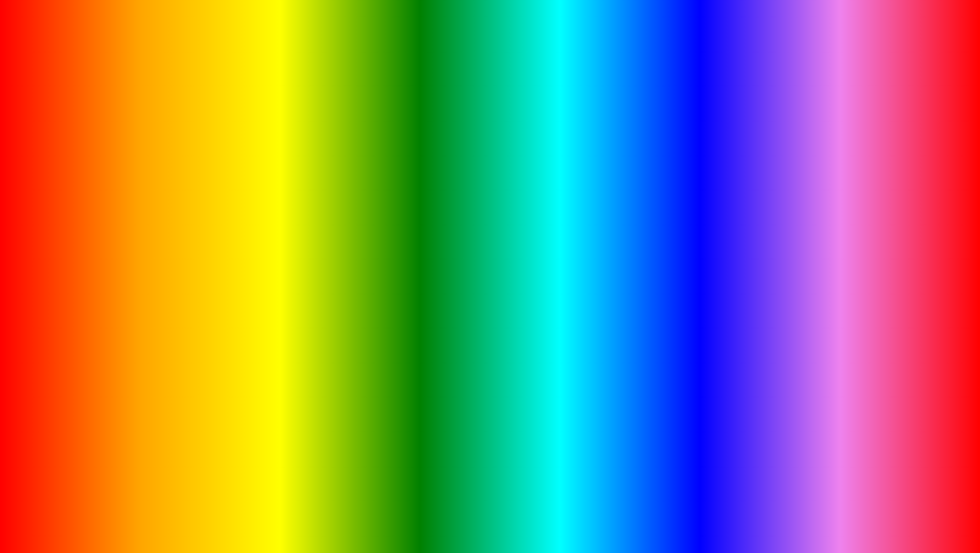 This screenshot has height=553, width=980. What do you see at coordinates (740, 182) in the screenshot?
I see `ms-brand: King Legacy` at bounding box center [740, 182].